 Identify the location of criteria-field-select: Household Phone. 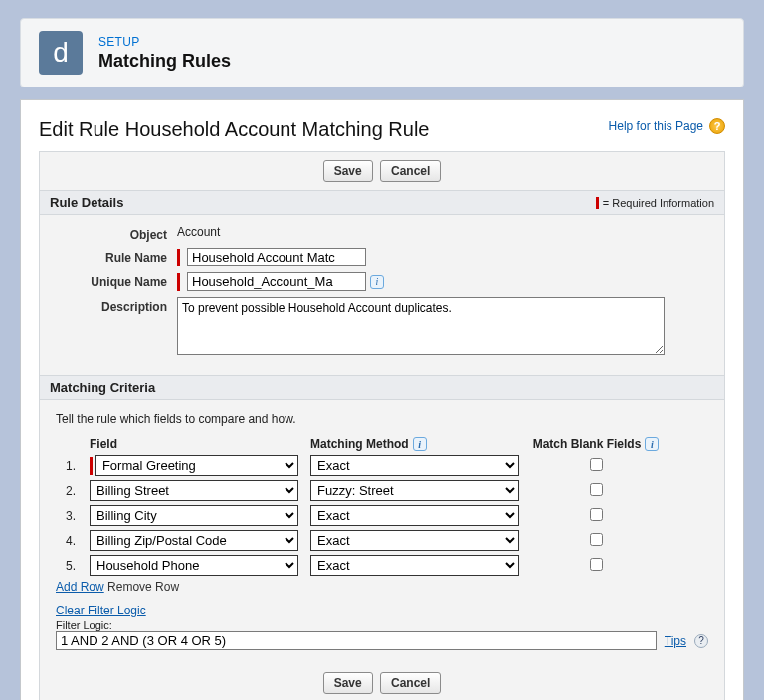
(194, 565).